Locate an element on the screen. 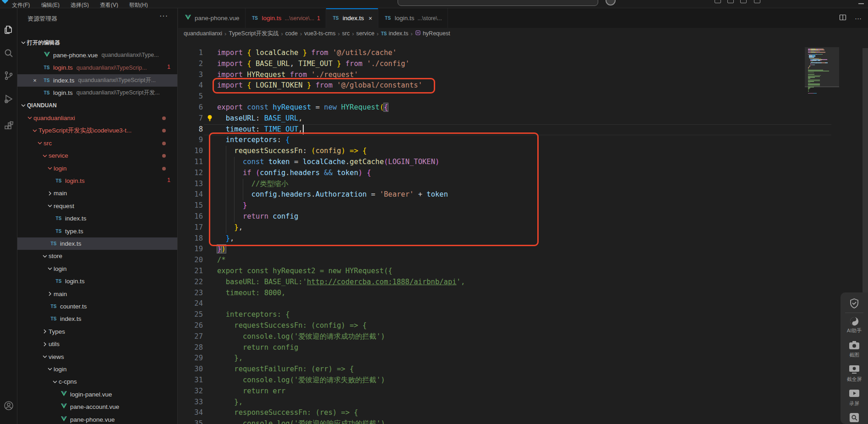 Image resolution: width=868 pixels, height=424 pixels. tree-item-counter.ts: TScounter.ts is located at coordinates (98, 306).